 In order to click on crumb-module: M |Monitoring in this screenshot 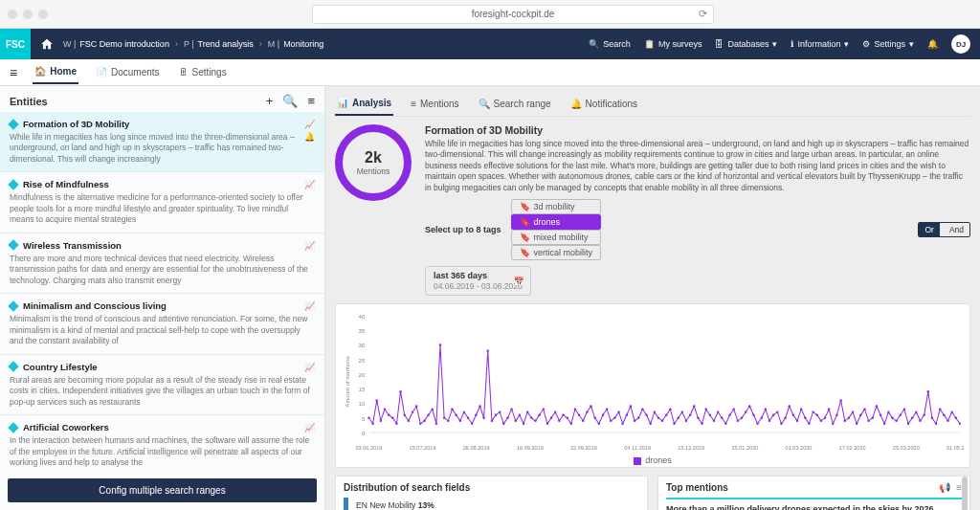, I will do `click(296, 44)`.